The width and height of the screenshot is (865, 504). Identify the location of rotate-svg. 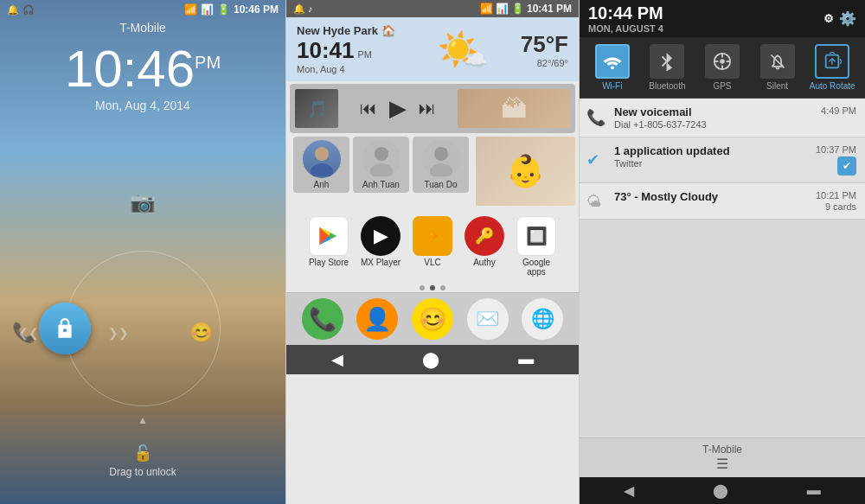
(832, 61).